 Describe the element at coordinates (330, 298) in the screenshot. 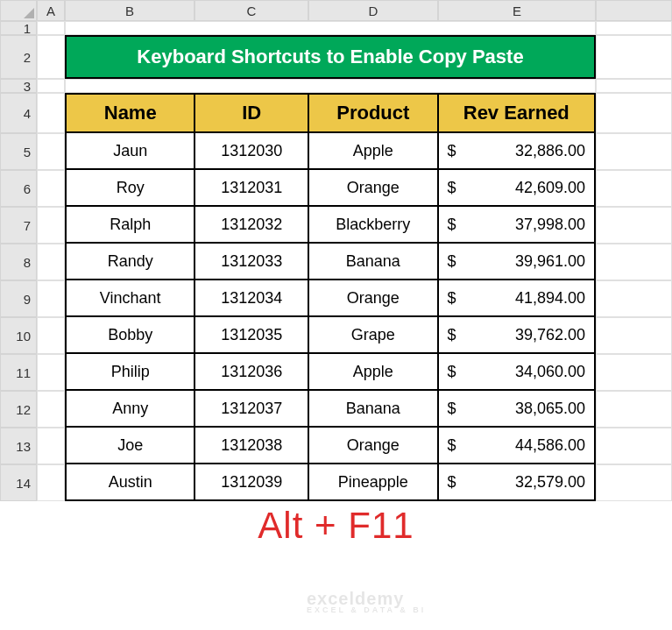

I see `table-row: Vinchant1312034Orange$41,894.00` at that location.